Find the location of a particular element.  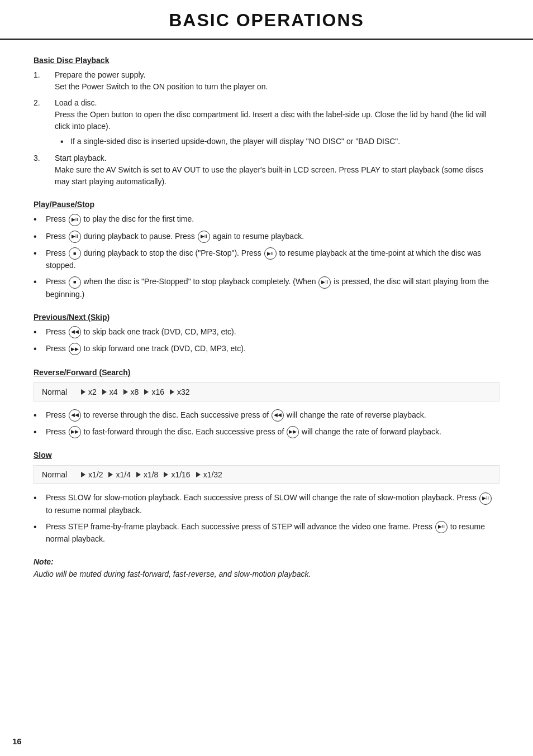

speed-item: x1/8 is located at coordinates (147, 475).